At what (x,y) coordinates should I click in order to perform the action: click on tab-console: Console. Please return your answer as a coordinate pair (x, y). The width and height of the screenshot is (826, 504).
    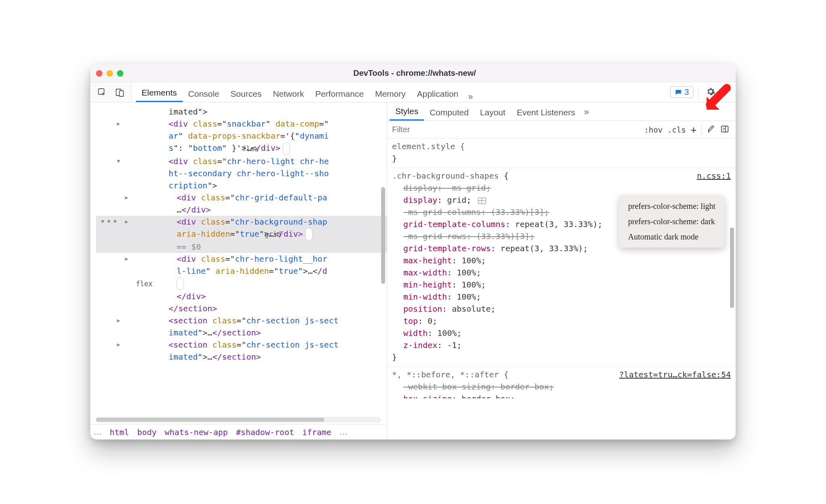
    Looking at the image, I should click on (204, 94).